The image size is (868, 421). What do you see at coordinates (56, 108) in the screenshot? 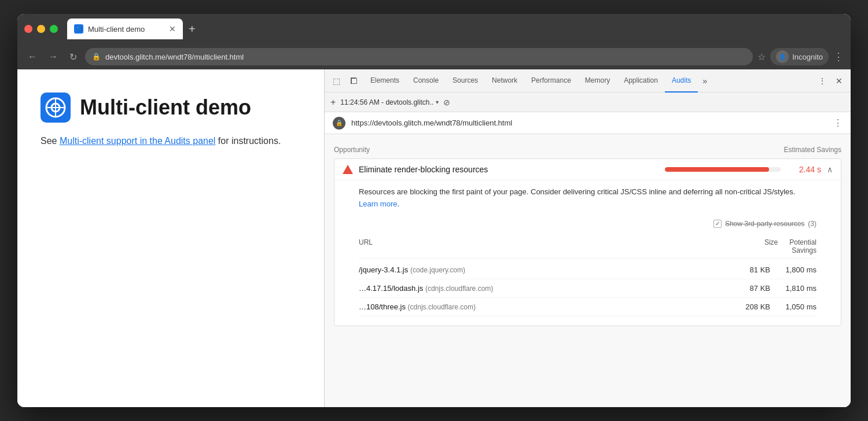
I see `page-logo` at bounding box center [56, 108].